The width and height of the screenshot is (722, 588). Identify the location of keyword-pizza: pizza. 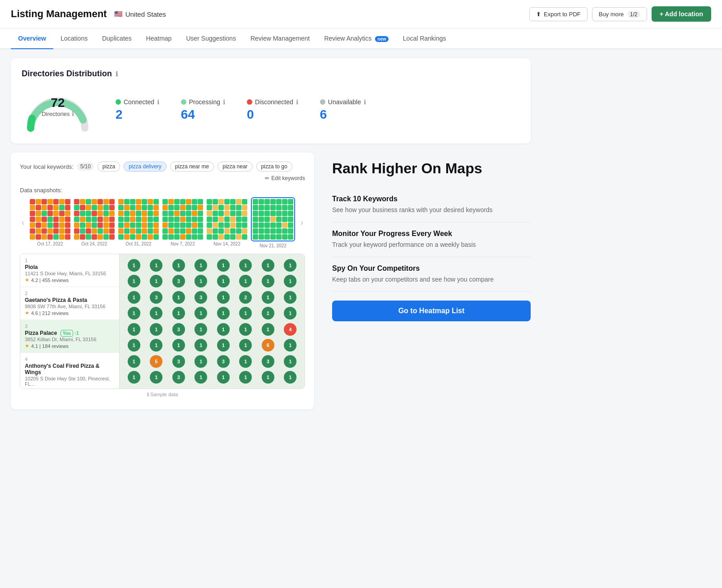
(109, 167).